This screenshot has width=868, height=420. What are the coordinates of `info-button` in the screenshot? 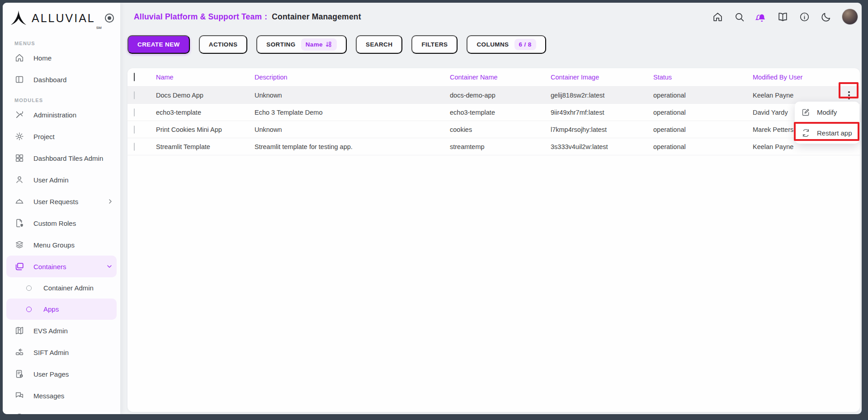 It's located at (804, 17).